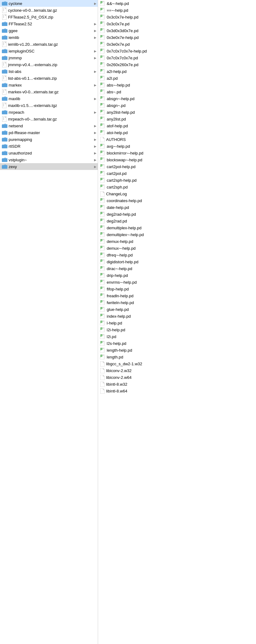 Image resolution: width=256 pixels, height=644 pixels. What do you see at coordinates (177, 126) in the screenshot?
I see `list-item: atof-help.pd` at bounding box center [177, 126].